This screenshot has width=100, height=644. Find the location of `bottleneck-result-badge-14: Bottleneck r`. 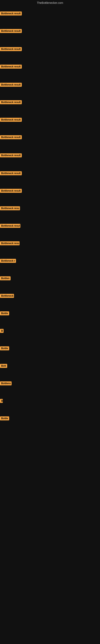

bottleneck-result-badge-14: Bottleneck r is located at coordinates (8, 261).